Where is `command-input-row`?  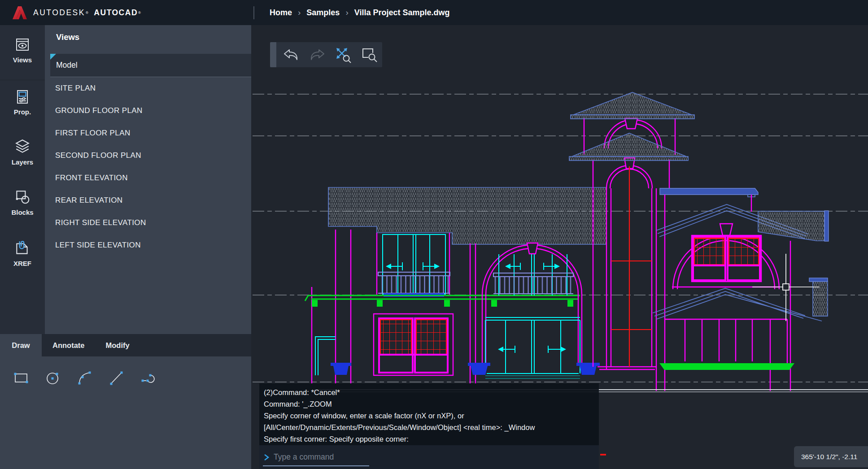 command-input-row is located at coordinates (429, 457).